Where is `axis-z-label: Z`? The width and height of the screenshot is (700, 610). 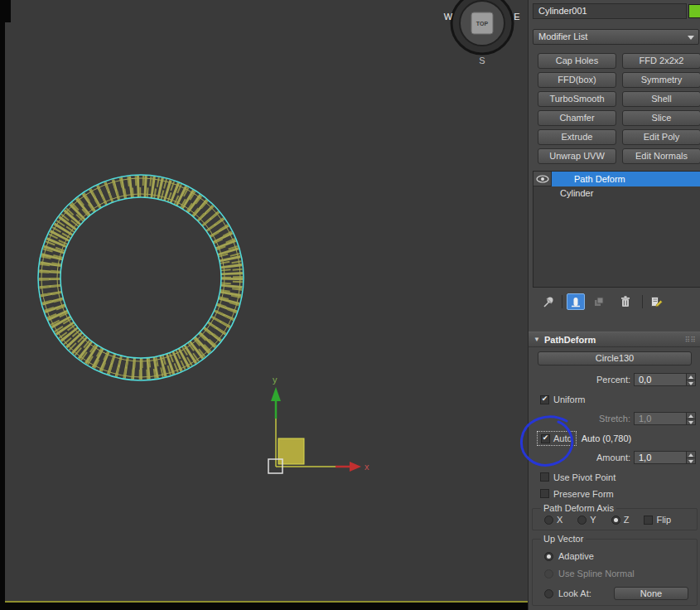 axis-z-label: Z is located at coordinates (626, 520).